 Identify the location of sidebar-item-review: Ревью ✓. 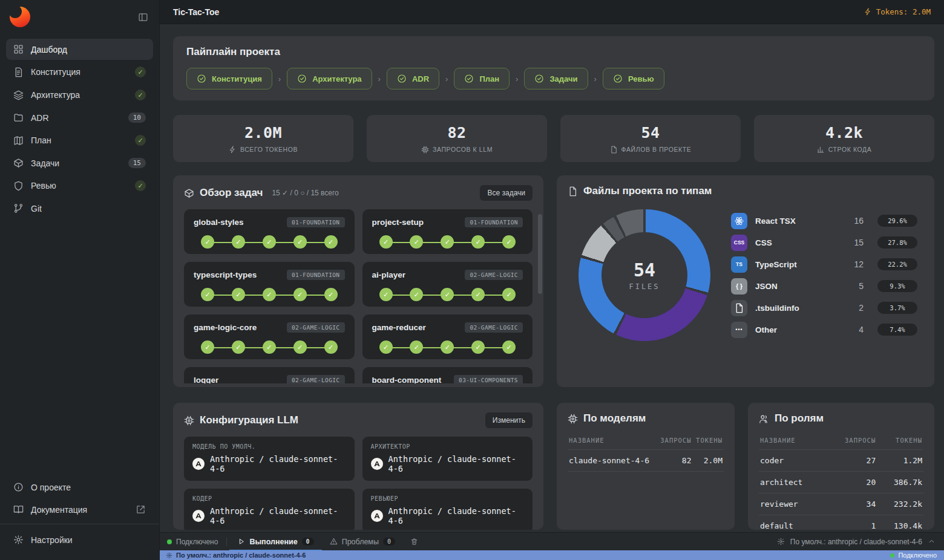
(80, 186).